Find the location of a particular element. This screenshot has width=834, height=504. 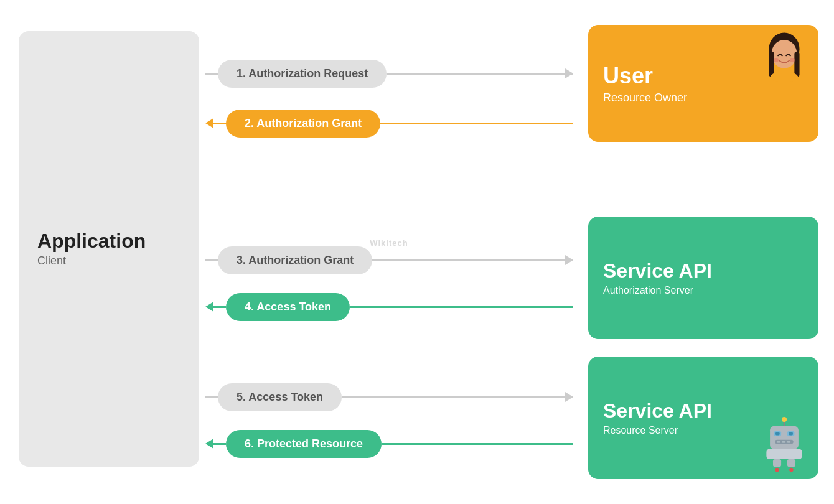

arrow-label-4: 4. Access Token is located at coordinates (288, 307).